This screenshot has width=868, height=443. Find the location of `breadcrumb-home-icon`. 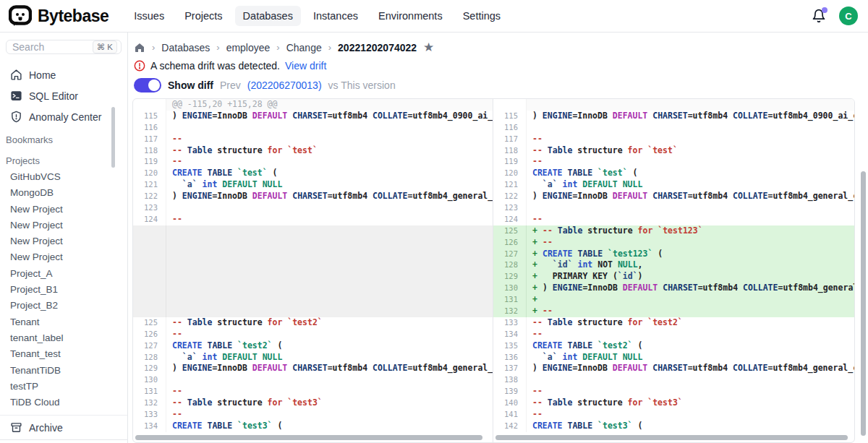

breadcrumb-home-icon is located at coordinates (140, 48).